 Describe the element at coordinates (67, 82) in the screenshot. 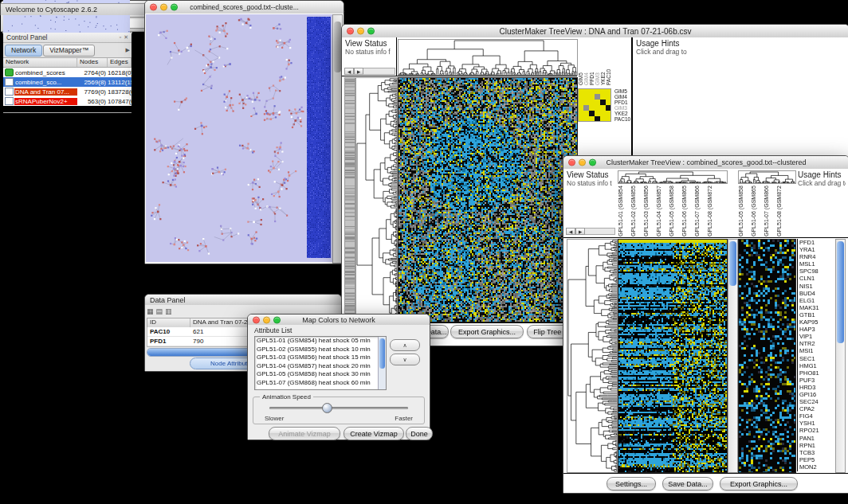

I see `network-list-row: combined_sco...2569(8)13112(15)` at that location.